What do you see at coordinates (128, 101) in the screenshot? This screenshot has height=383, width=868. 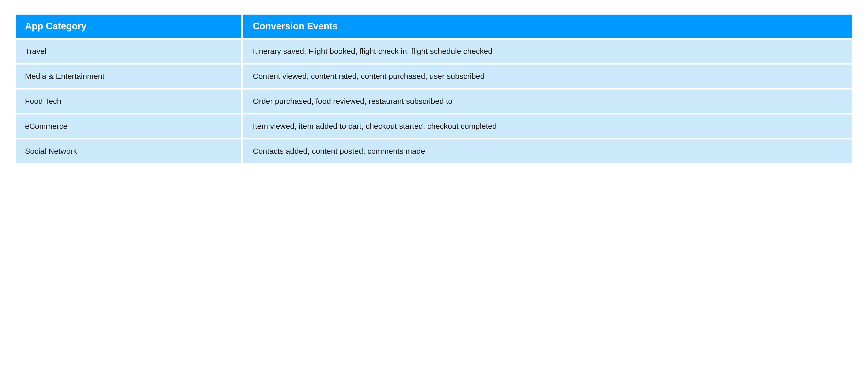 I see `cell-category: Food Tech` at bounding box center [128, 101].